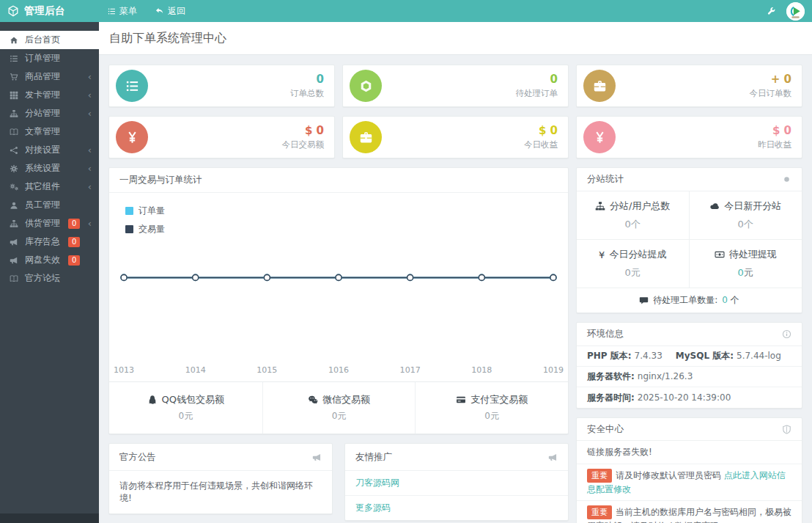  I want to click on sidebar-item-label: 网盘失效, so click(43, 260).